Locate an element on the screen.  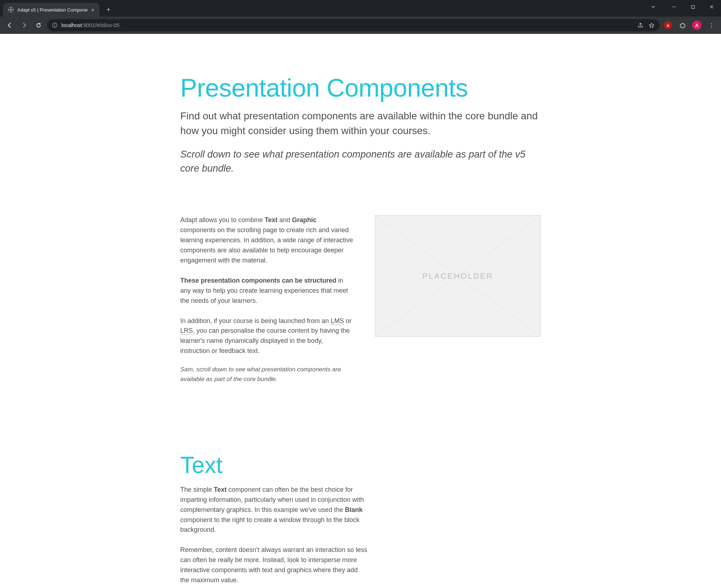
bookmark-icon is located at coordinates (652, 25).